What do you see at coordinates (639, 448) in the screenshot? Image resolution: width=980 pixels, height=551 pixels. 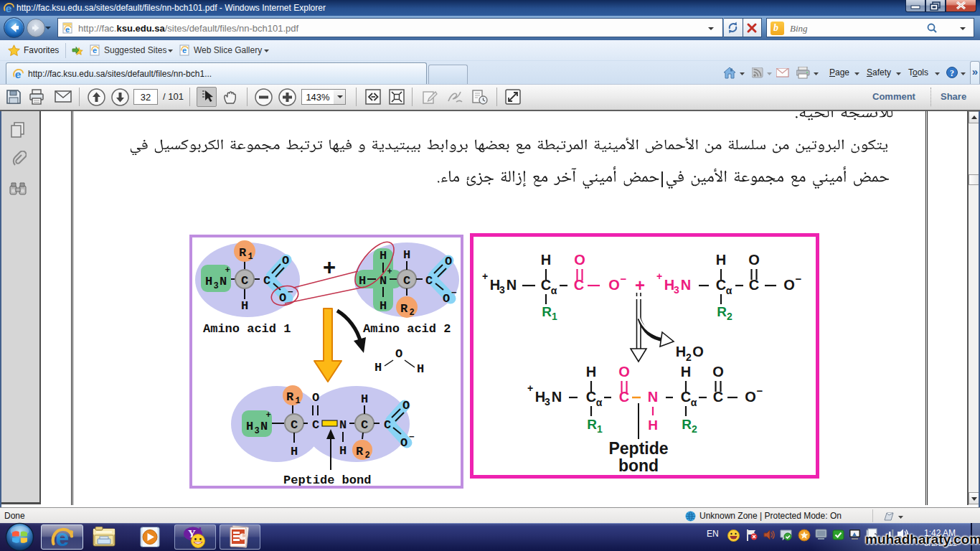 I see `svg-text: Peptide` at bounding box center [639, 448].